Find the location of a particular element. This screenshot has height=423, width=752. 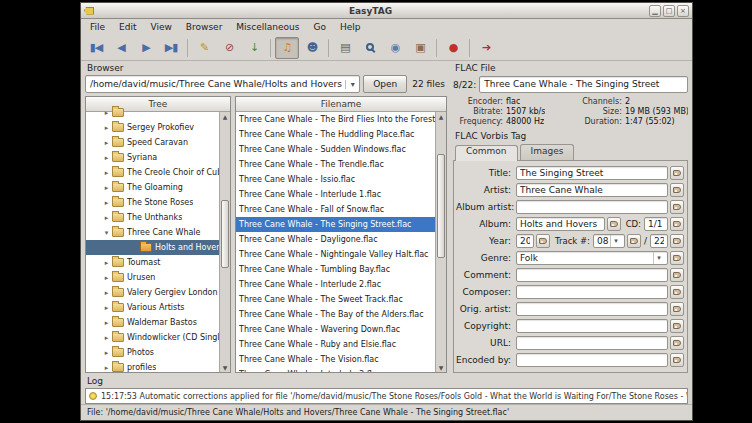

cd-input: 1/1 is located at coordinates (656, 224).